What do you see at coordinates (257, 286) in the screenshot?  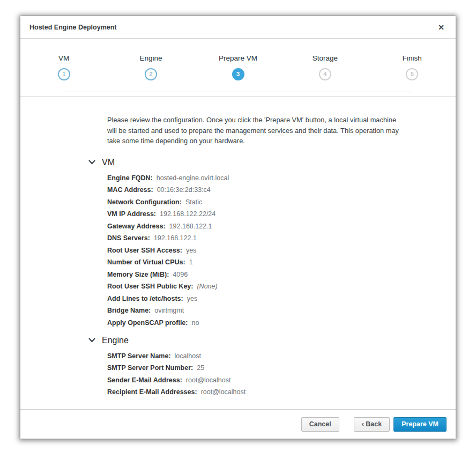 I see `config-row: Root User SSH Public Key:(None)` at bounding box center [257, 286].